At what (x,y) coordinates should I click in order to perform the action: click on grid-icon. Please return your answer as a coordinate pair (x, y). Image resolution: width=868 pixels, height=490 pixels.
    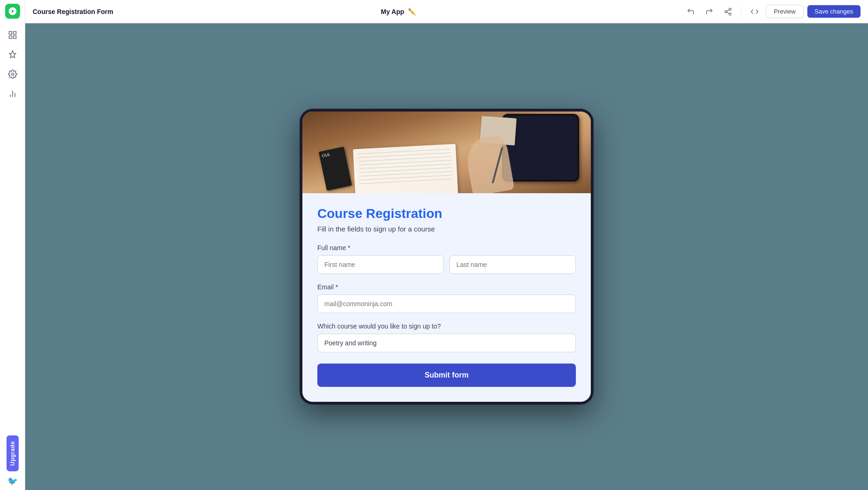
    Looking at the image, I should click on (13, 35).